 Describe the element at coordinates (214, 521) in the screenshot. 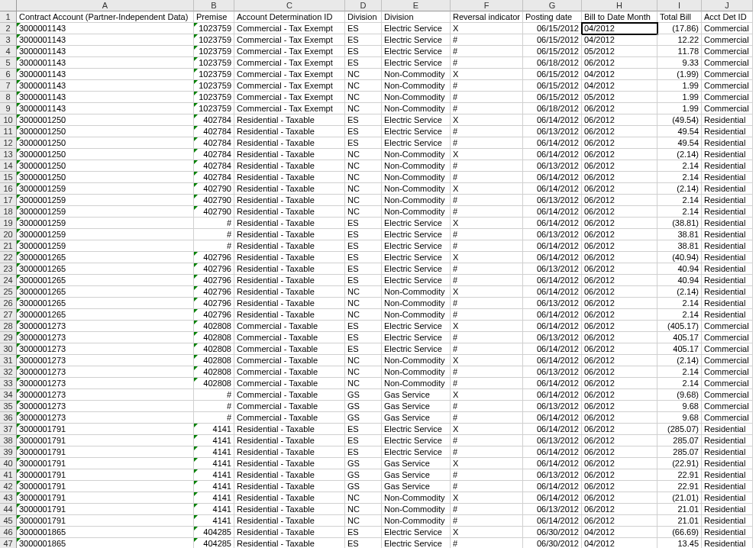

I see `cell-B45: 4141` at that location.